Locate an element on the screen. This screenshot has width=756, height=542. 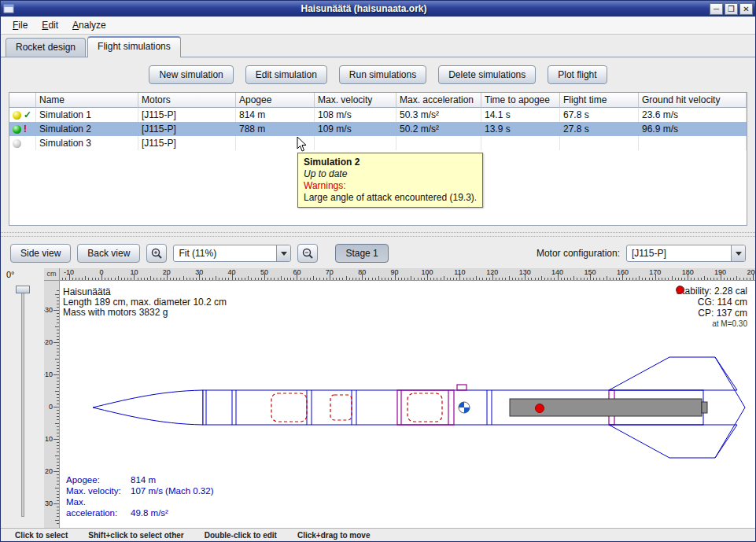
apogee-value: 814 m is located at coordinates (143, 480).